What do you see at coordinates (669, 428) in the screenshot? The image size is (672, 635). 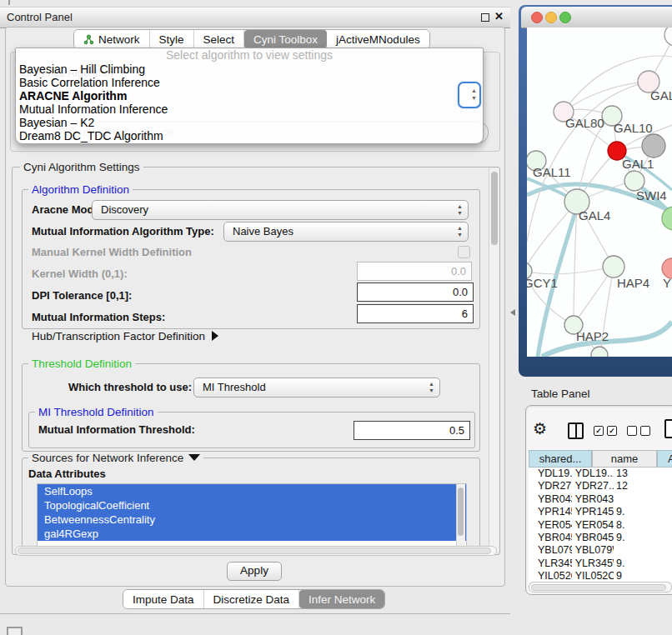 I see `export-table-icon` at bounding box center [669, 428].